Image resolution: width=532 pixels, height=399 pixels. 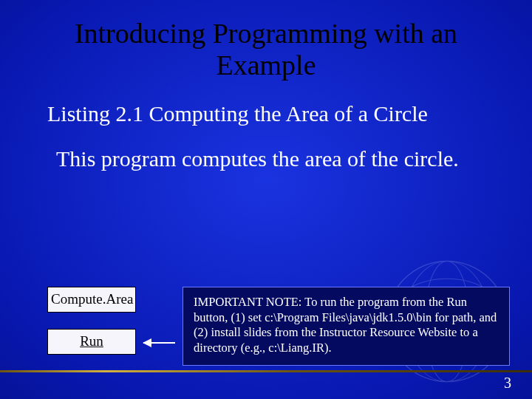 I want to click on button-column: Compute.Area Run, so click(x=92, y=321).